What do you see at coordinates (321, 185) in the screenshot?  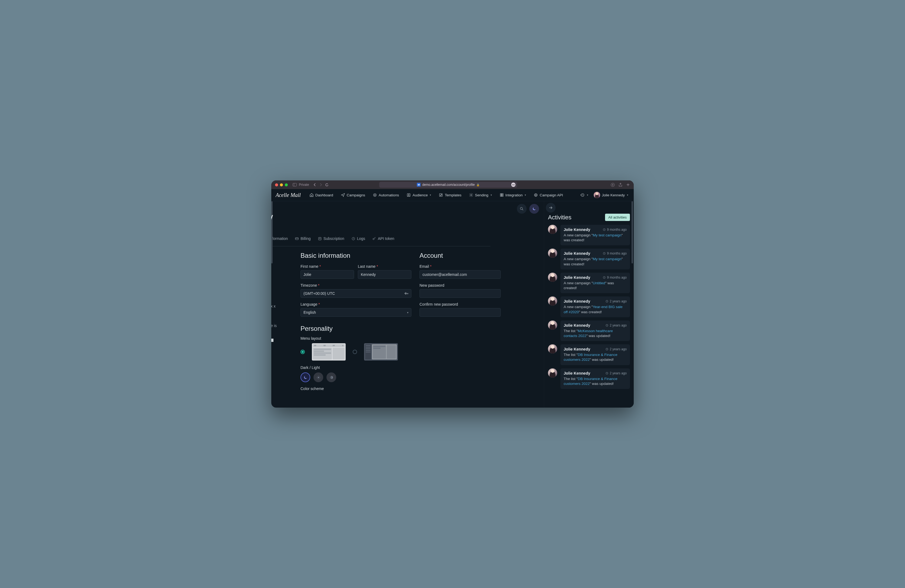 I see `forward-icon` at bounding box center [321, 185].